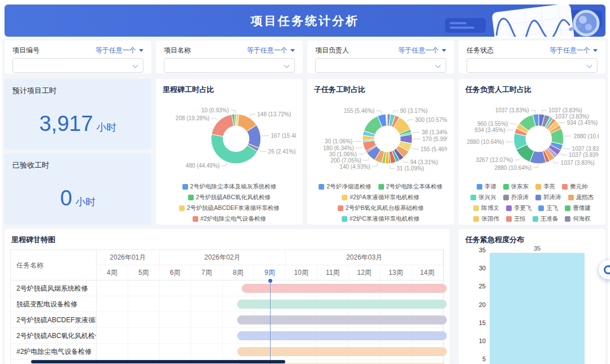 Image resolution: width=610 pixels, height=364 pixels. Describe the element at coordinates (585, 198) in the screenshot. I see `legend-label: 庞熙杰` at that location.